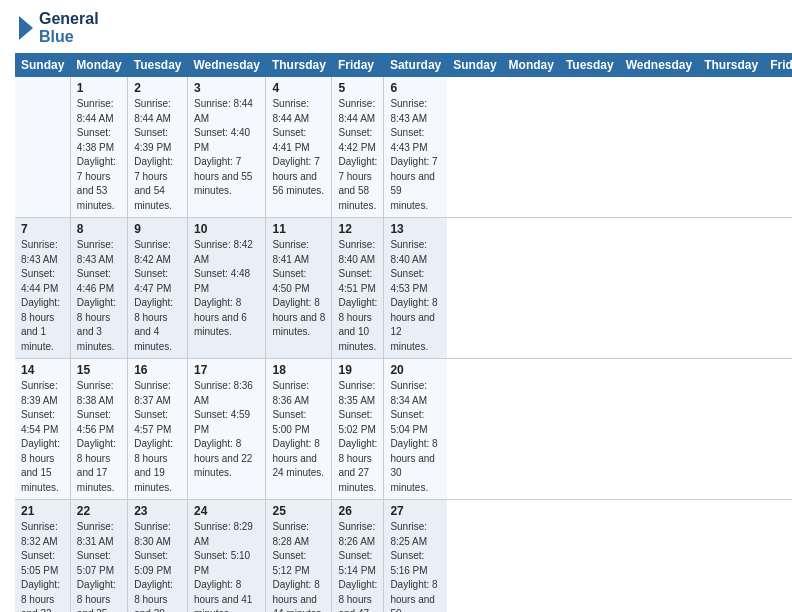  Describe the element at coordinates (396, 28) in the screenshot. I see `page-header: General Blue` at that location.